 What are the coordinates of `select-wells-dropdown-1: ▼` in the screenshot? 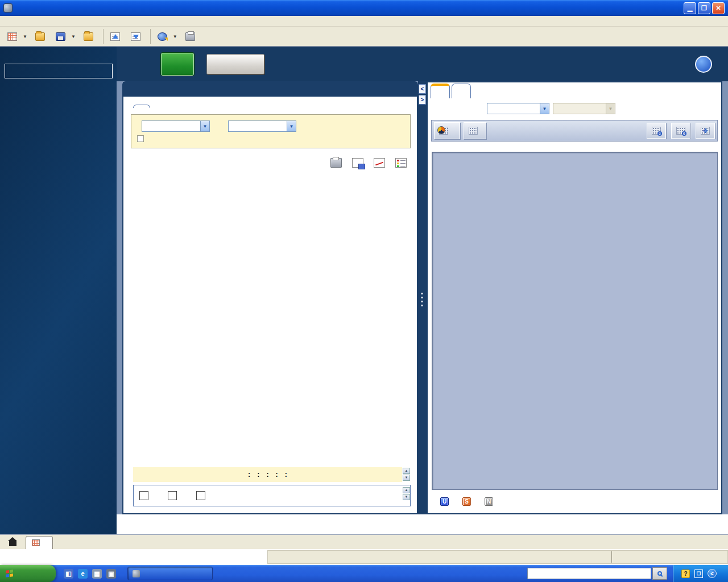 It's located at (518, 109).